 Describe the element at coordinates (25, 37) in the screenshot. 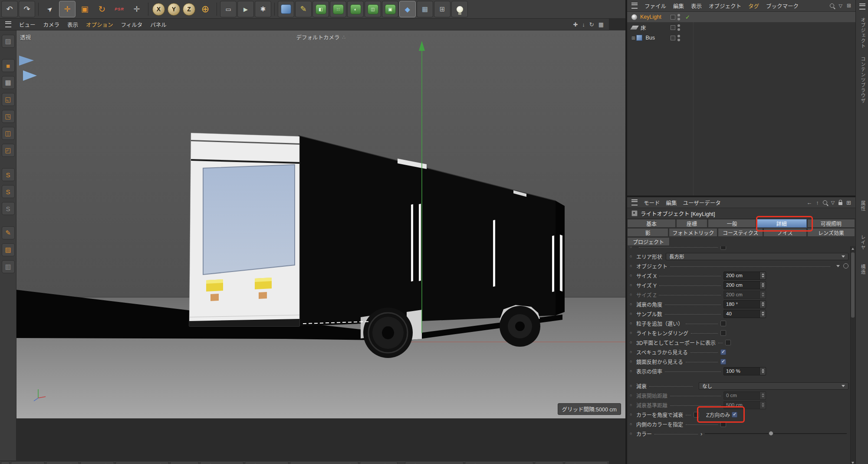

I see `projection-label: 透視` at that location.